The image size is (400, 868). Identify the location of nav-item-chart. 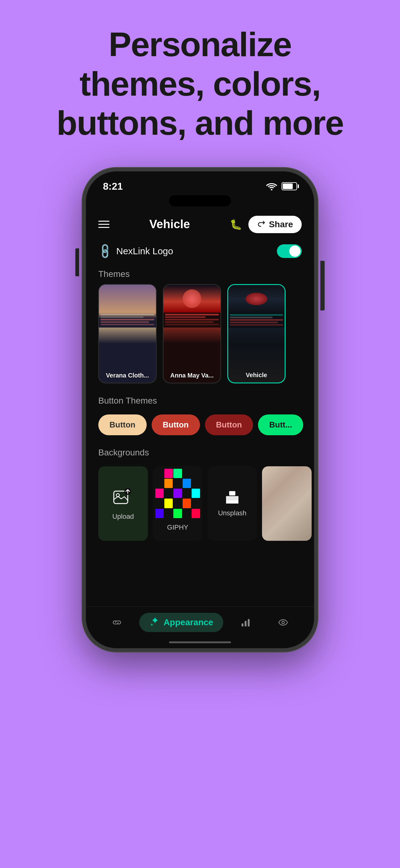
(246, 623).